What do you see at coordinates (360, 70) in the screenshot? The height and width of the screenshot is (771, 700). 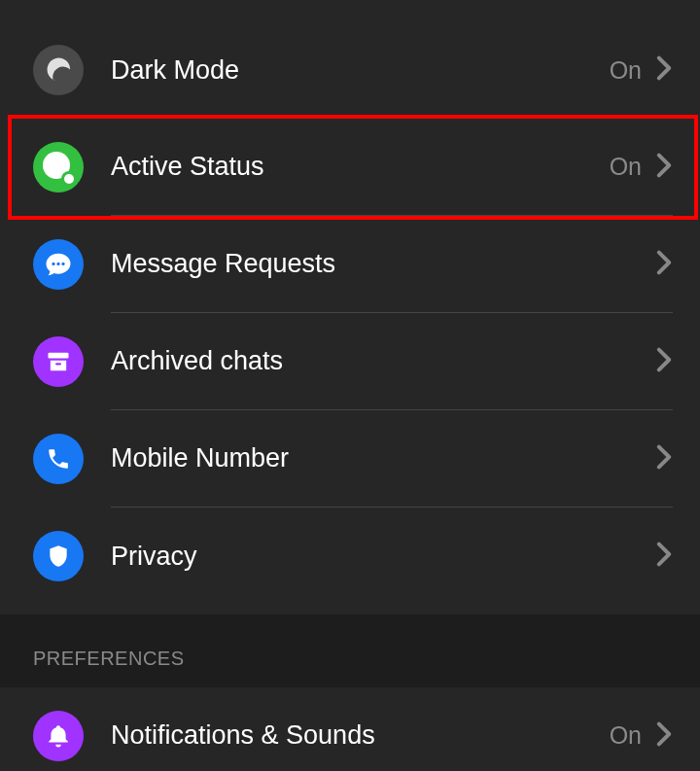 I see `row-label: Dark Mode` at bounding box center [360, 70].